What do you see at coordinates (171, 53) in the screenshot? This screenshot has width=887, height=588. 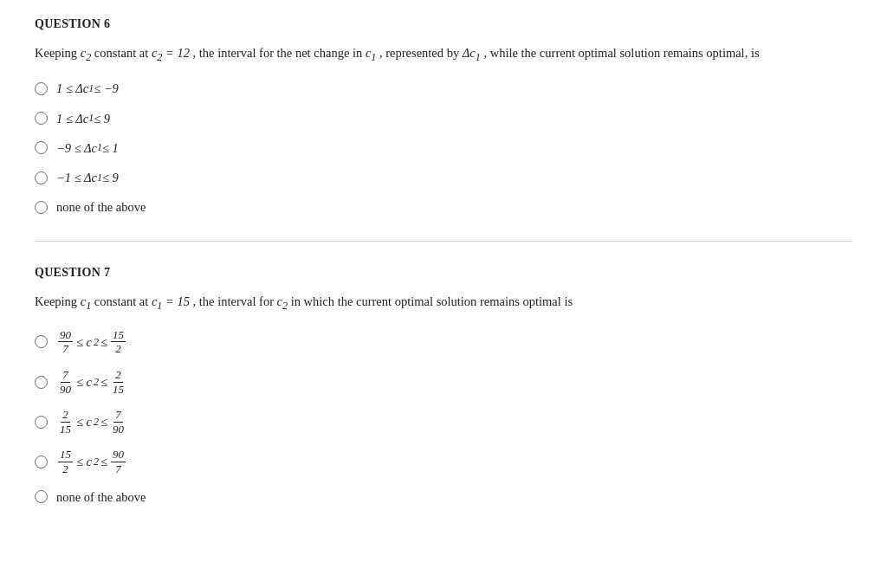 I see `c2-val: c2 = 12` at bounding box center [171, 53].